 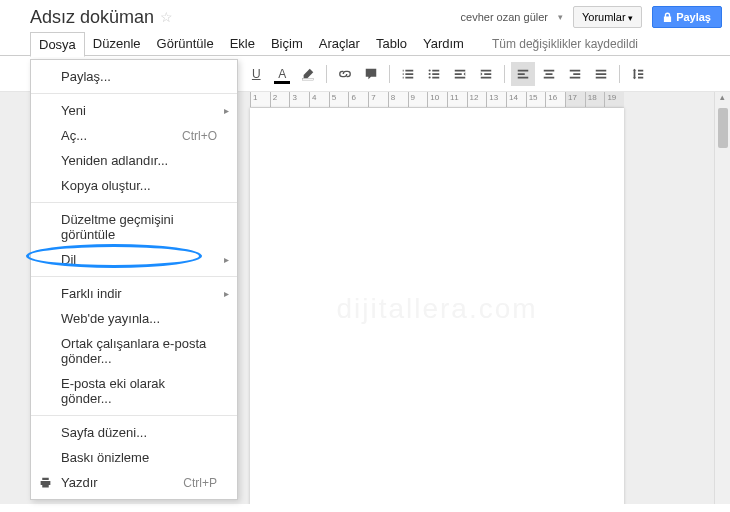 I want to click on star-icon: ☆, so click(x=166, y=17).